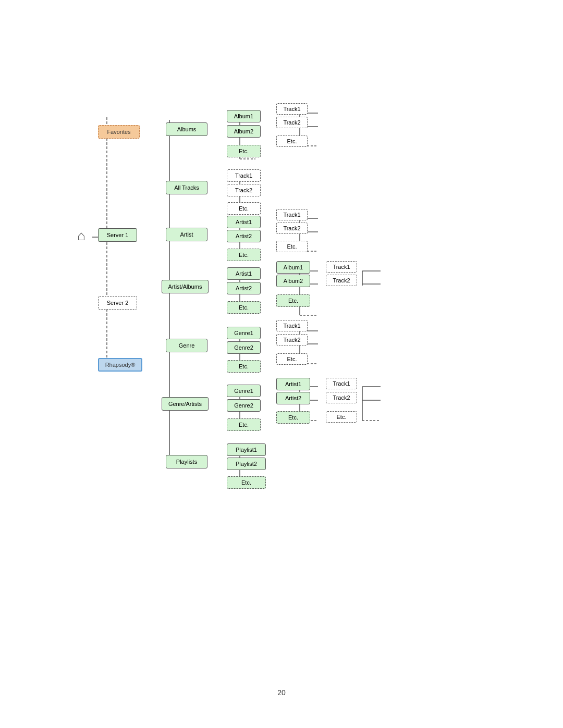 Image resolution: width=563 pixels, height=728 pixels. Describe the element at coordinates (187, 462) in the screenshot. I see `playlists-node: Playlists` at that location.